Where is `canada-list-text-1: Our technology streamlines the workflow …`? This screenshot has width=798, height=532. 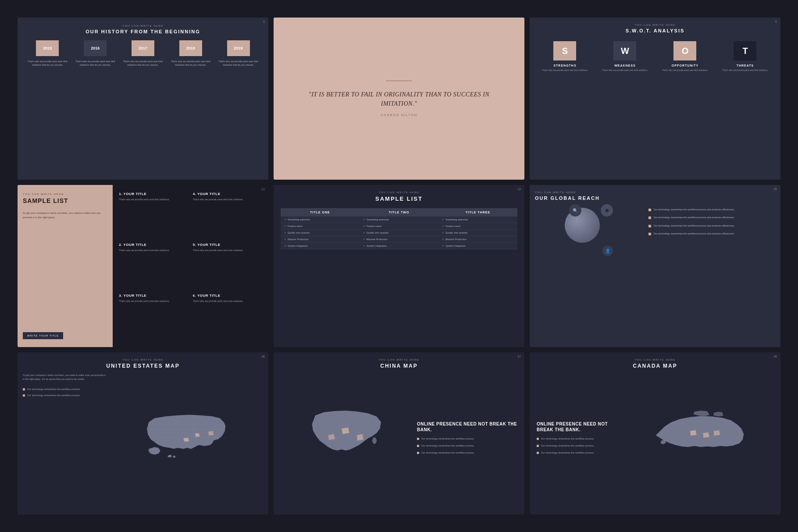
canada-list-text-1: Our technology streamlines the workflow … is located at coordinates (567, 439).